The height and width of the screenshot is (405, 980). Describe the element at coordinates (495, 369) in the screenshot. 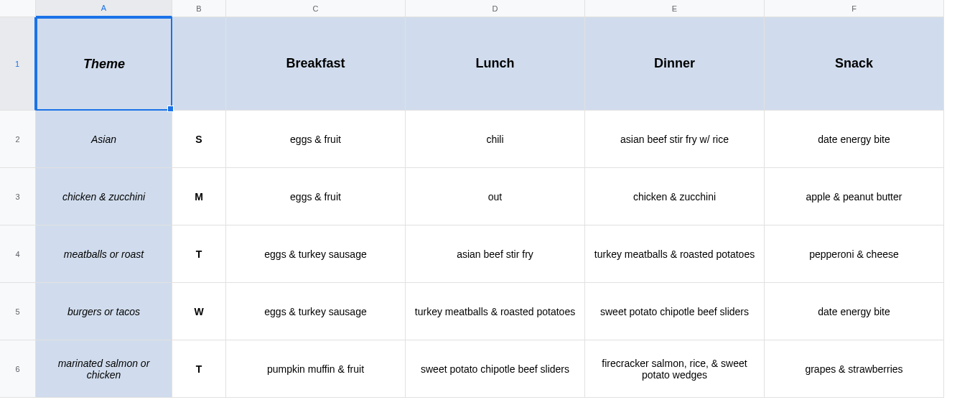

I see `cell-D6: sweet potato chipotle beef sliders` at that location.